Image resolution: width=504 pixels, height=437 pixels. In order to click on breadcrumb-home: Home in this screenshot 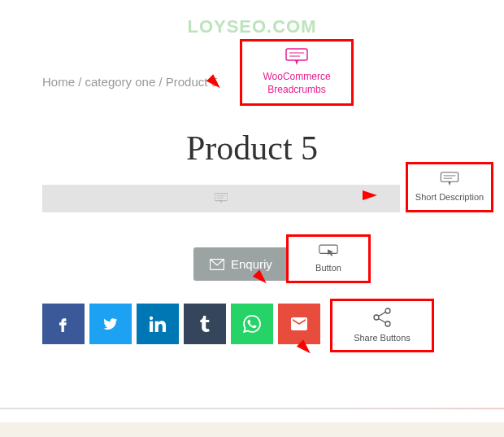, I will do `click(59, 81)`.